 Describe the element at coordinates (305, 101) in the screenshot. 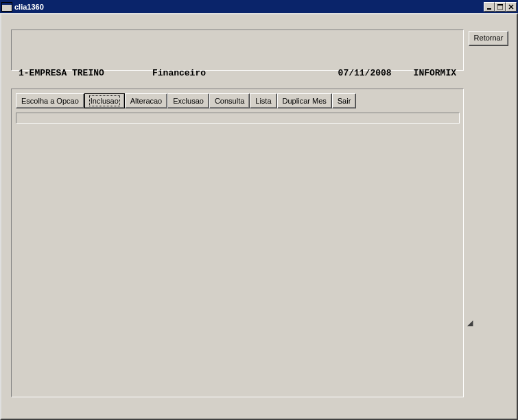

I see `menu-item-duplicar: Duplicar Mes` at that location.